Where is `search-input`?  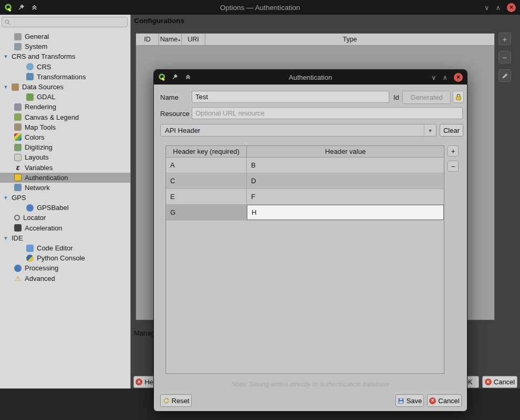
search-input is located at coordinates (69, 22).